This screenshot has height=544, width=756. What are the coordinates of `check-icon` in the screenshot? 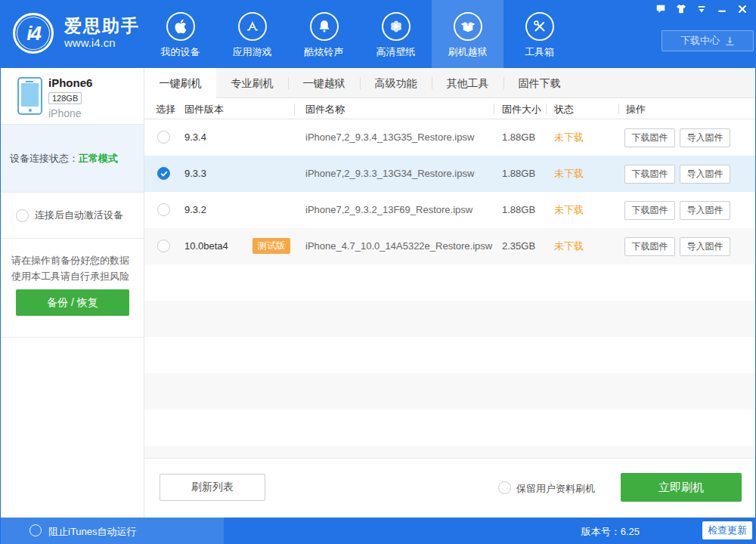 It's located at (164, 174).